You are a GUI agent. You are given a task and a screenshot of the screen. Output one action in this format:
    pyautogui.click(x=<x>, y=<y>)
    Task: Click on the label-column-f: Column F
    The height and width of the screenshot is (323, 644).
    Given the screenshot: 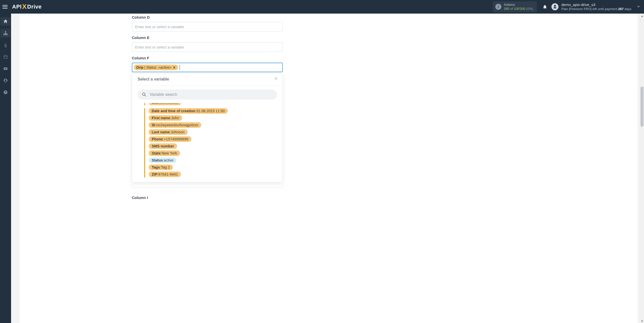 What is the action you would take?
    pyautogui.click(x=207, y=58)
    